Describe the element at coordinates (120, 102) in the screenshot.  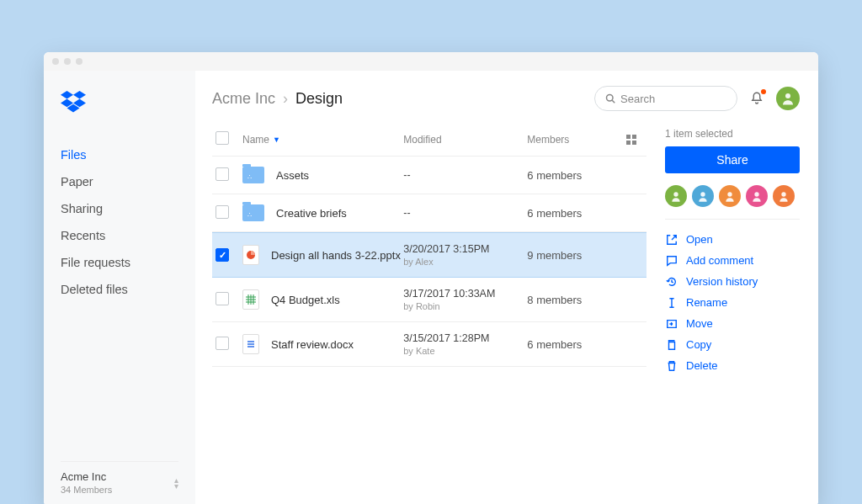
I see `dropbox-logo-icon` at that location.